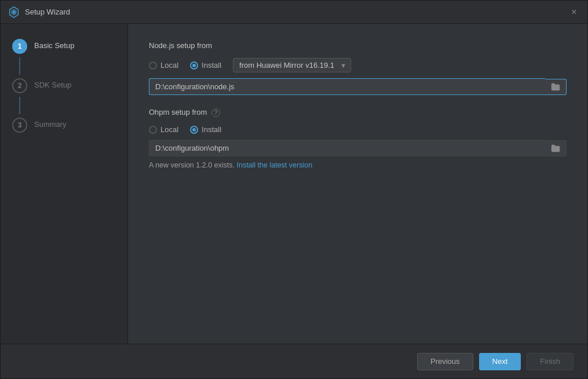  I want to click on ohpm-path-row, so click(358, 148).